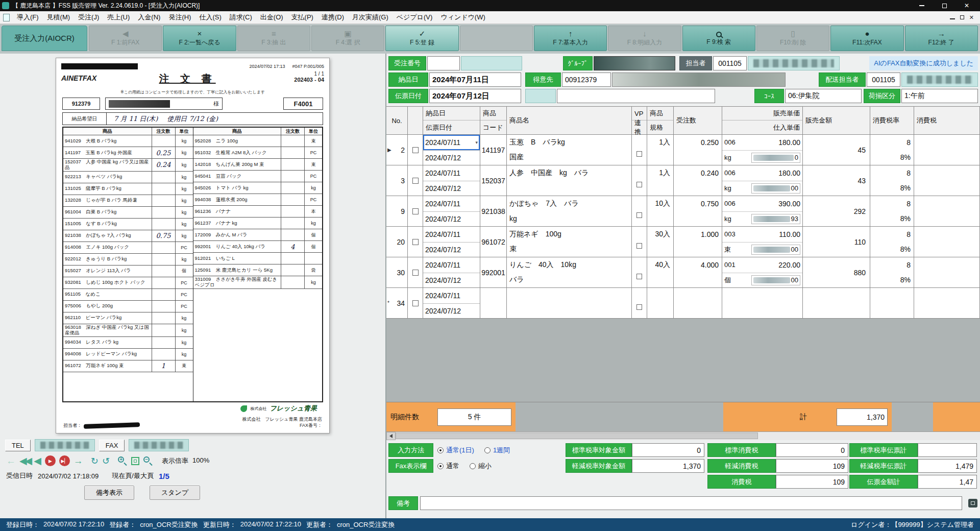 Image resolution: width=980 pixels, height=531 pixels. Describe the element at coordinates (837, 273) in the screenshot. I see `cell-sales-amount: 880` at that location.